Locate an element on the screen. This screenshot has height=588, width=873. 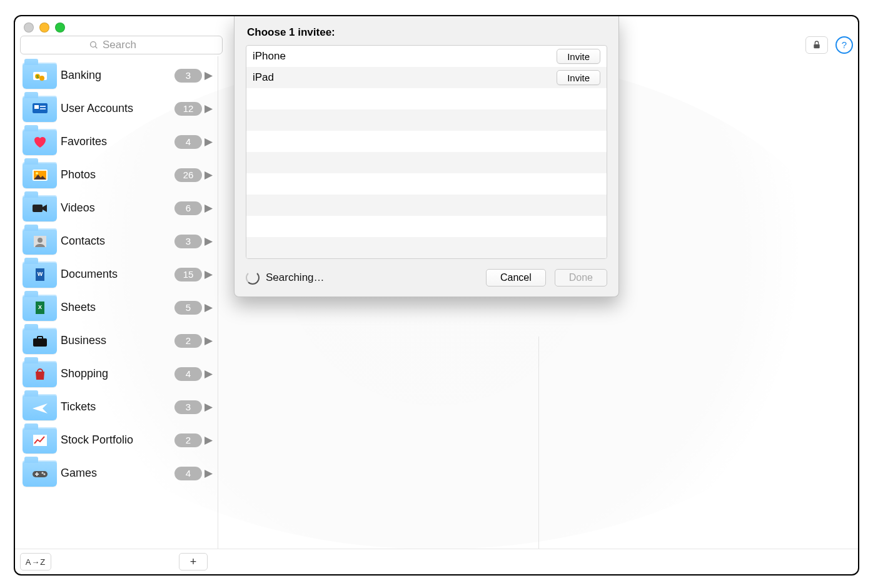
sidebar-item-sheets: XSheets5▶ is located at coordinates (116, 308).